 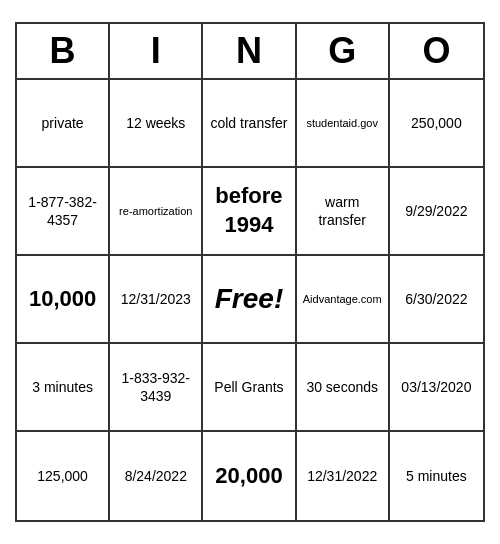 I want to click on bingo-cell-18: 30 seconds, so click(x=344, y=388).